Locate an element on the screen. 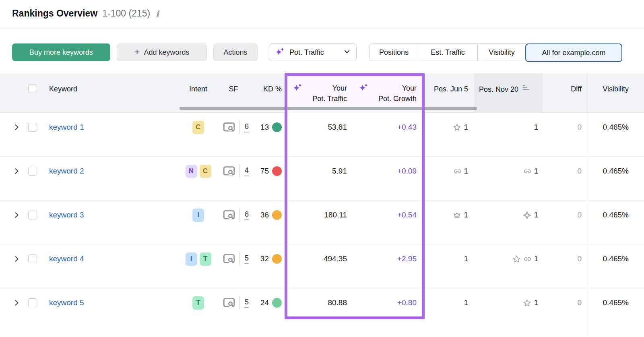 This screenshot has width=644, height=337. buy-more-keywords-button: Buy more keywords is located at coordinates (61, 52).